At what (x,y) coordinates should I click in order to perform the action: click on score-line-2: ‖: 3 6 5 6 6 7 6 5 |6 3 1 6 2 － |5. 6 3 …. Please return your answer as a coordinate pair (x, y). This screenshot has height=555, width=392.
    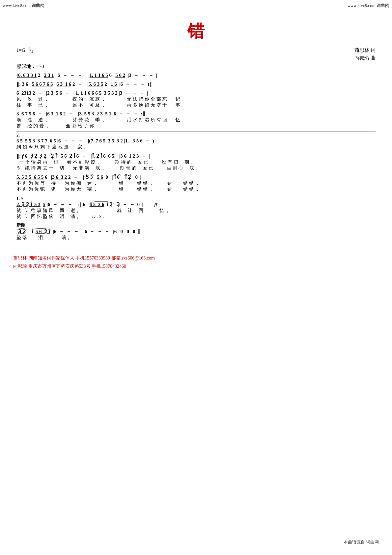
    Looking at the image, I should click on (196, 84).